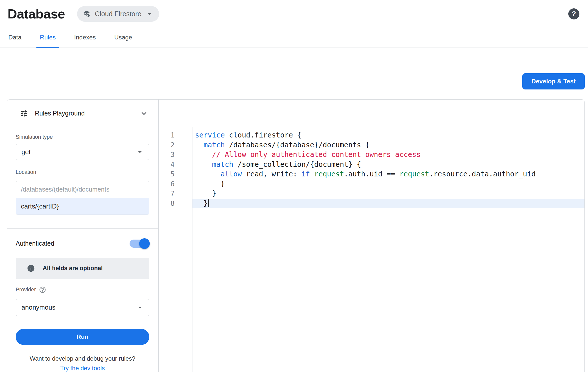 The image size is (588, 372). I want to click on code-line-6: }, so click(388, 184).